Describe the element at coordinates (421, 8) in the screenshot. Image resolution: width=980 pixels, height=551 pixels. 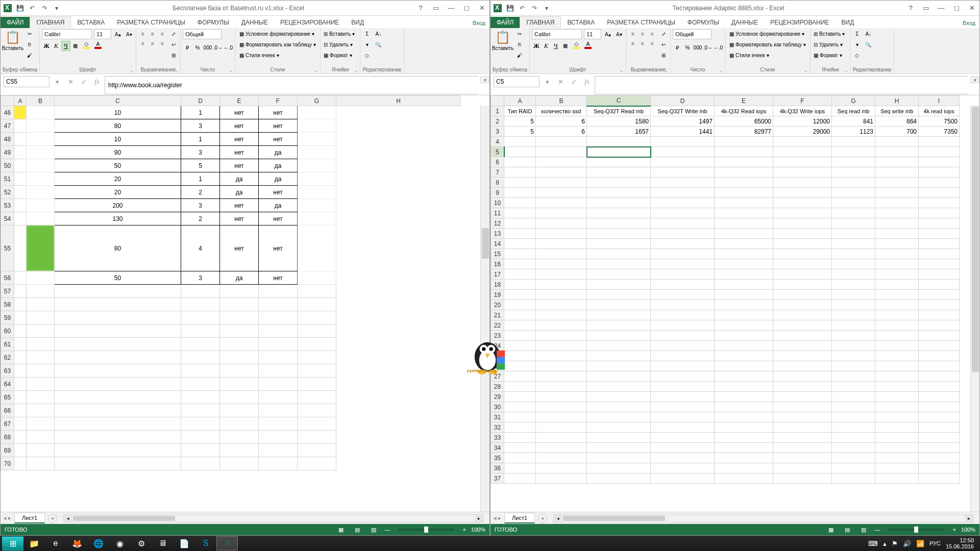
I see `help-icon: ?` at that location.